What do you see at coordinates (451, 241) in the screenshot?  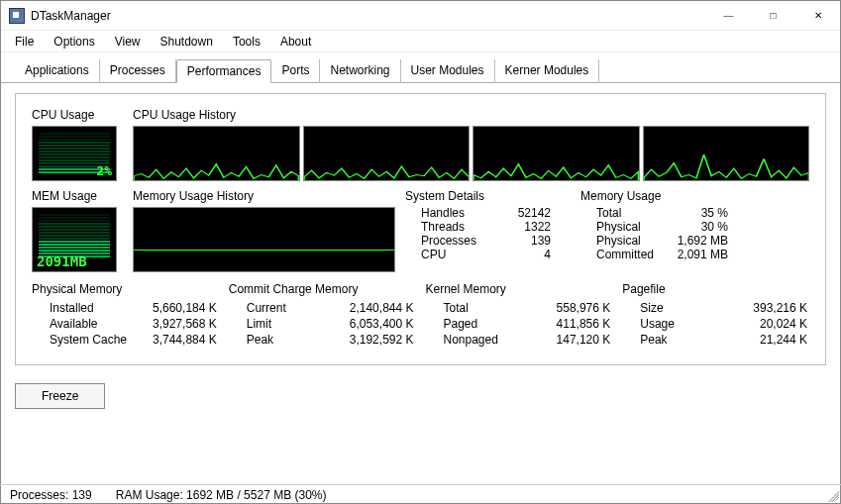 I see `processes-label: Processes` at bounding box center [451, 241].